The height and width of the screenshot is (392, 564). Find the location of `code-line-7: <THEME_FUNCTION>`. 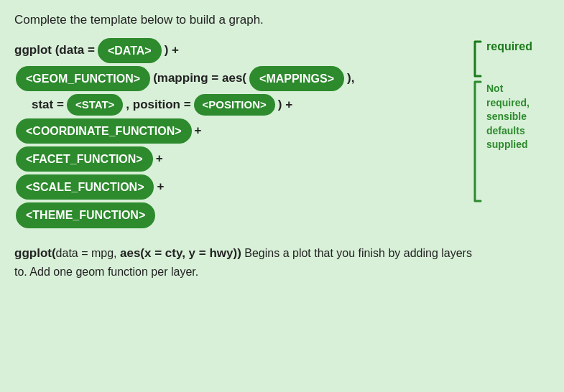

code-line-7: <THEME_FUNCTION> is located at coordinates (240, 215).